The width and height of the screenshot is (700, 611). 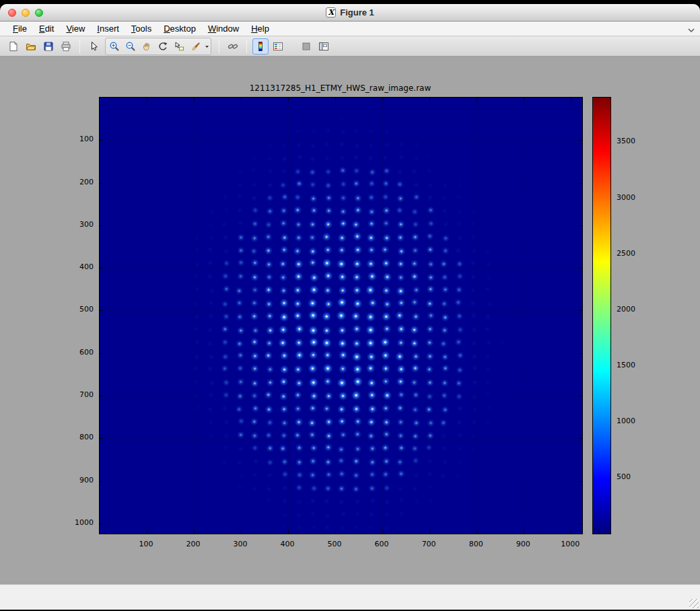 What do you see at coordinates (179, 46) in the screenshot?
I see `data-cursor-button` at bounding box center [179, 46].